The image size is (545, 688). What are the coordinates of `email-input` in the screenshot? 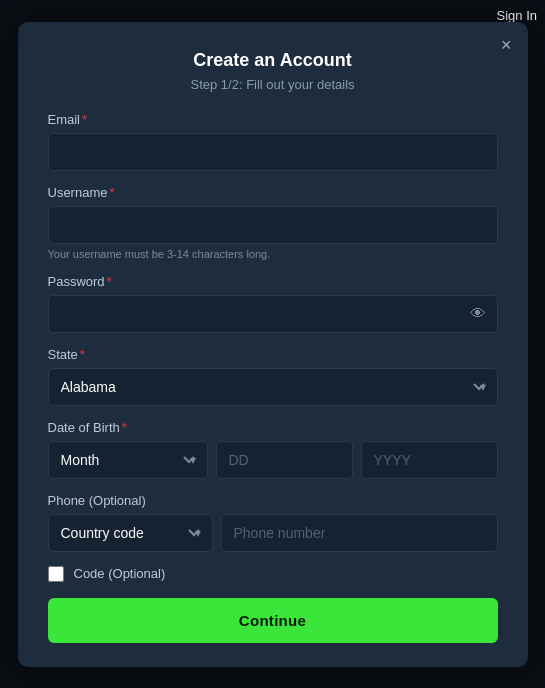 It's located at (273, 152).